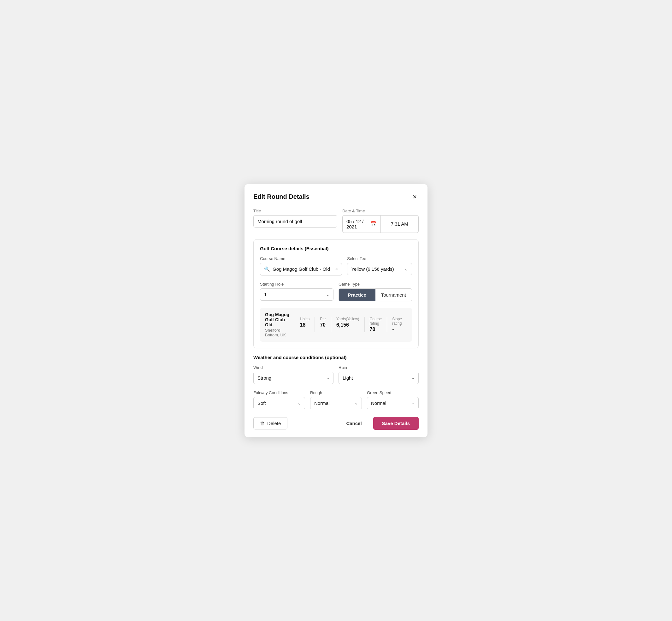 This screenshot has width=672, height=621. Describe the element at coordinates (393, 400) in the screenshot. I see `green-speed-group: Green Speed SlowNormalFastVery Fast ⌄` at that location.